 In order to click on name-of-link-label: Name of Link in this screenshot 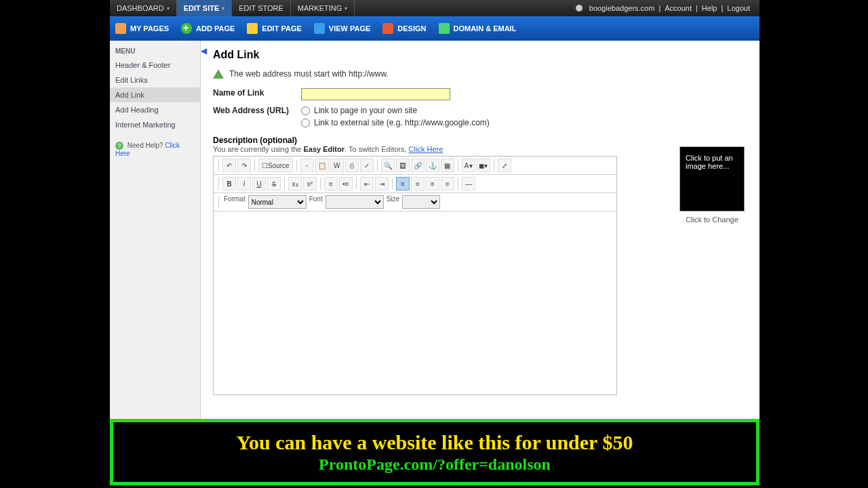, I will do `click(257, 93)`.